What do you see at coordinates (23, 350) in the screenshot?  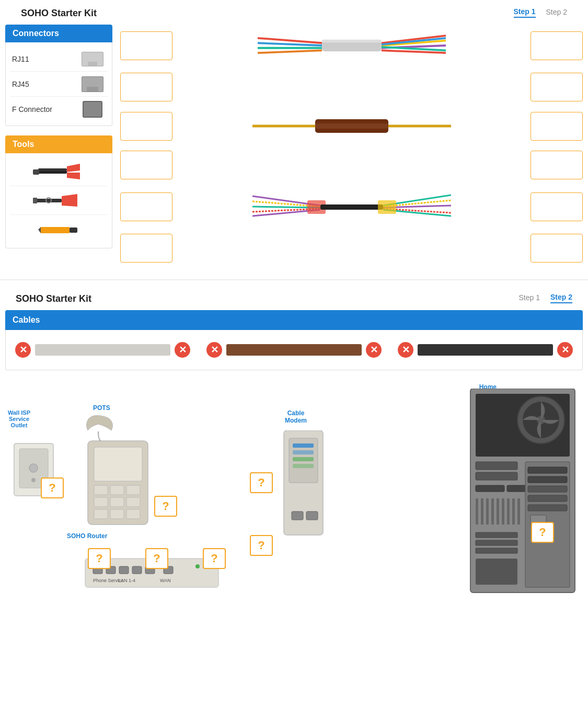 I see `remove-white-cable: ✕` at bounding box center [23, 350].